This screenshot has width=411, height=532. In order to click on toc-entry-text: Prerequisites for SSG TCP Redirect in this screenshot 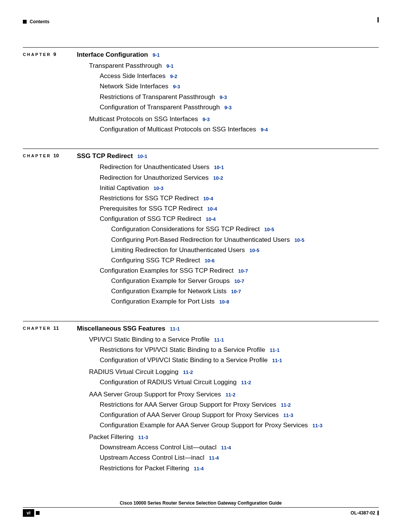, I will do `click(151, 209)`.